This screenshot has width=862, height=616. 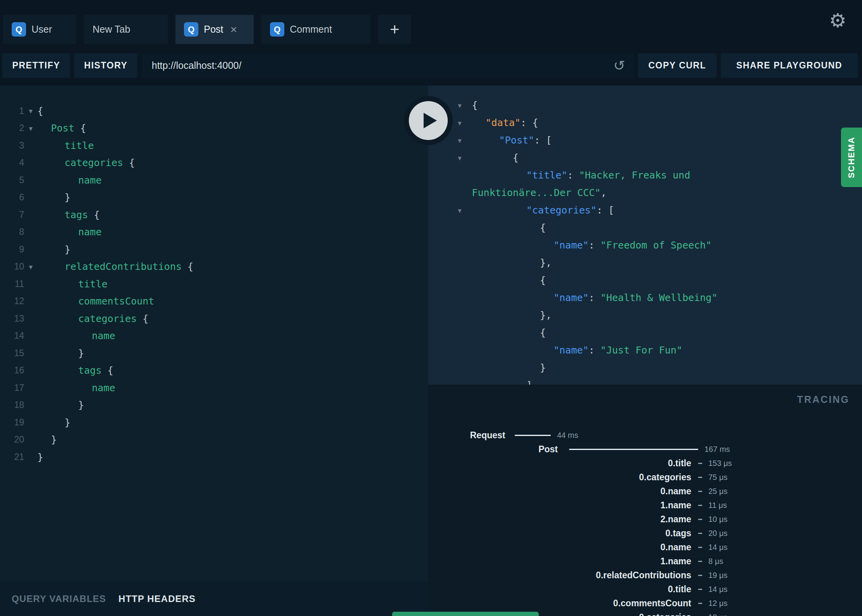 I want to click on code-line: 15}, so click(x=214, y=353).